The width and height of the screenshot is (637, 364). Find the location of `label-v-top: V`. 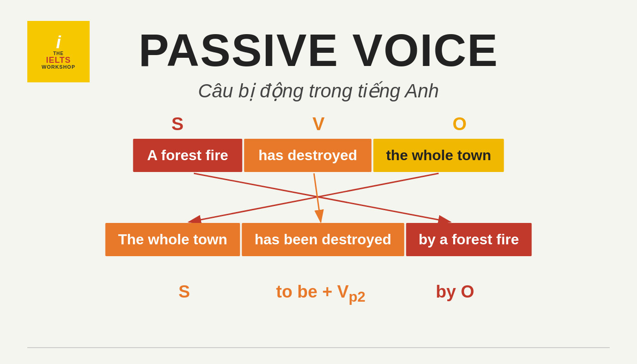

label-v-top: V is located at coordinates (318, 124).